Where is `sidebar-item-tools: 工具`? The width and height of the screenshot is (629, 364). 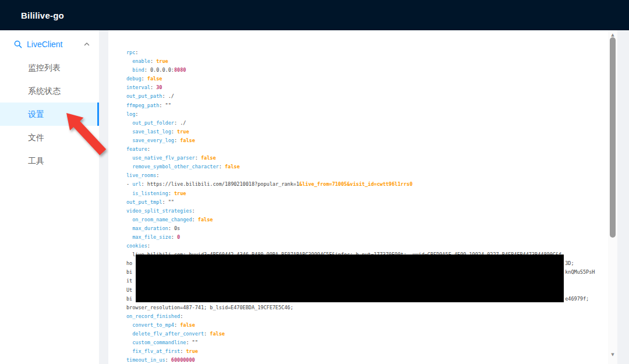
sidebar-item-tools: 工具 is located at coordinates (50, 161).